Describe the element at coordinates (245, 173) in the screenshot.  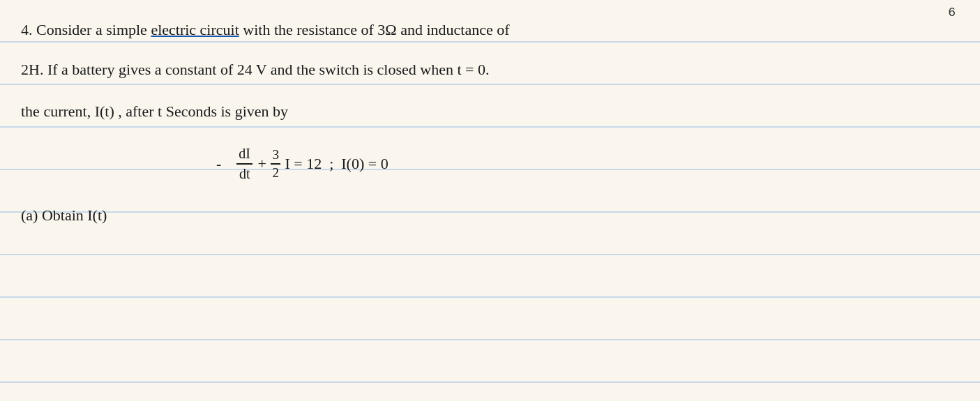
I see `fraction-denominator: dt` at that location.